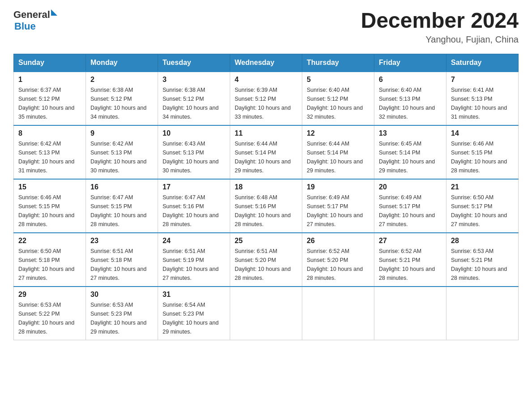 The width and height of the screenshot is (532, 411). I want to click on day-number: 22, so click(50, 241).